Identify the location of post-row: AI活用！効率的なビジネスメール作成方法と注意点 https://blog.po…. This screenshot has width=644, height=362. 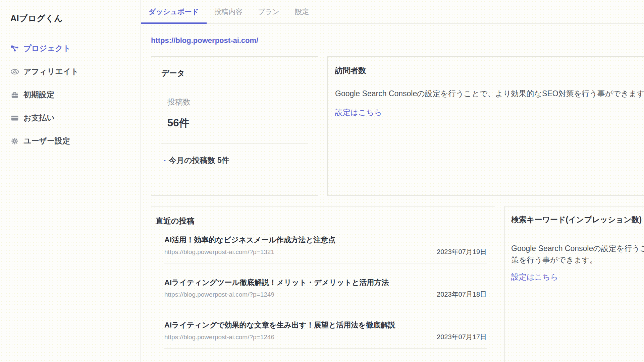
(325, 249).